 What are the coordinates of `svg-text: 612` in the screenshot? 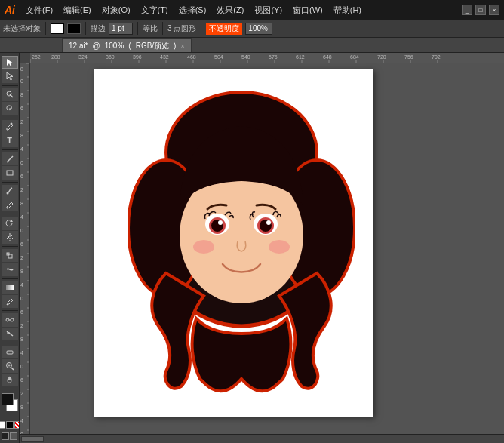 It's located at (300, 57).